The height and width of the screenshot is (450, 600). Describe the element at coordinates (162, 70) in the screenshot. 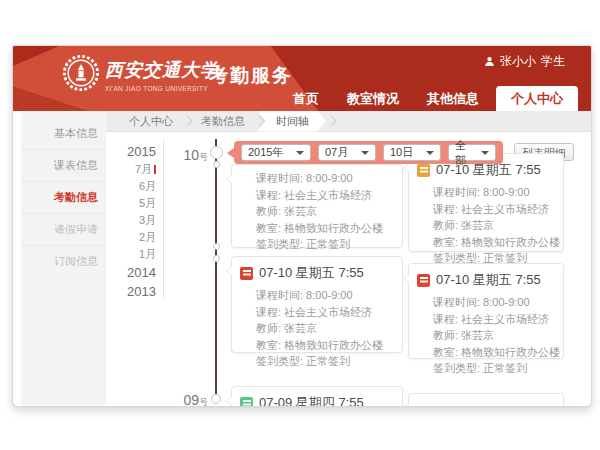

I see `university-name-cn: 西安交通大学` at that location.